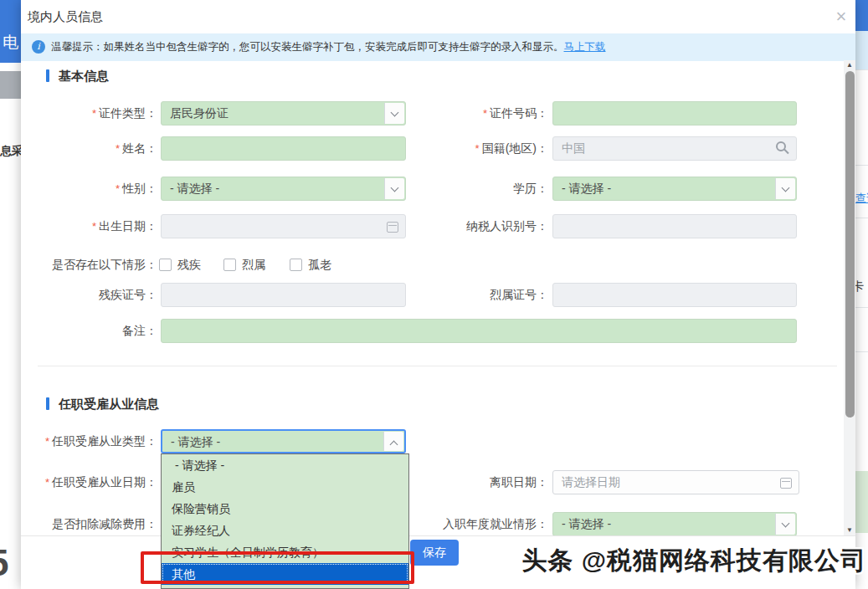 Image resolution: width=868 pixels, height=589 pixels. What do you see at coordinates (328, 47) in the screenshot?
I see `tip-text: 温馨提示：如果姓名当中包含生僻字的，您可以安装生僻字补丁包，安装完成后即可支持生…` at bounding box center [328, 47].